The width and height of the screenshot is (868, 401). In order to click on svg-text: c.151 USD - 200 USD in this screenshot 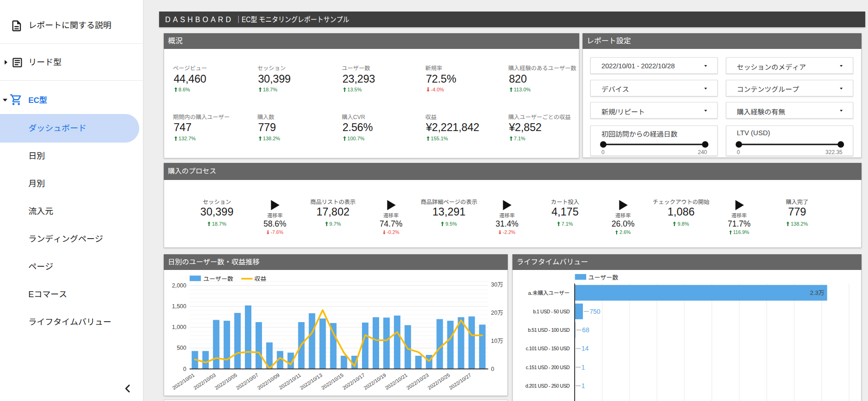, I will do `click(548, 367)`.